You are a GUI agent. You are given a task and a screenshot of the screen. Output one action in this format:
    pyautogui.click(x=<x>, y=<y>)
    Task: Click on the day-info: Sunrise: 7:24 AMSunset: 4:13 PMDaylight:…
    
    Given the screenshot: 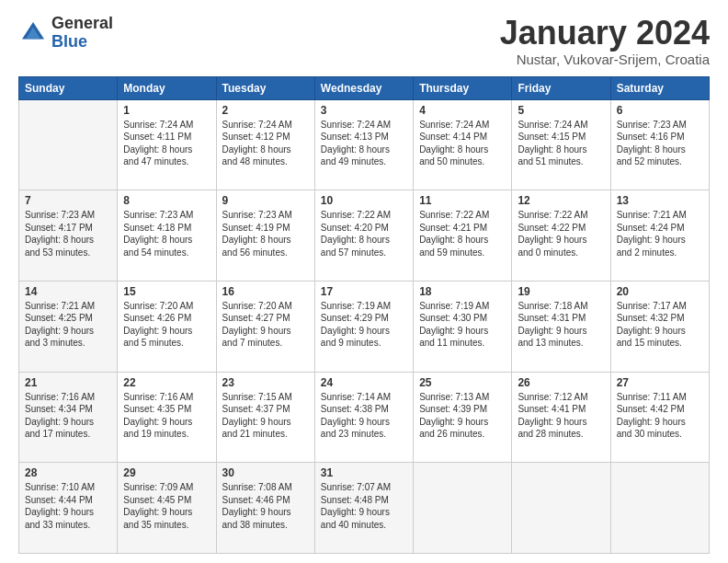 What is the action you would take?
    pyautogui.click(x=364, y=144)
    